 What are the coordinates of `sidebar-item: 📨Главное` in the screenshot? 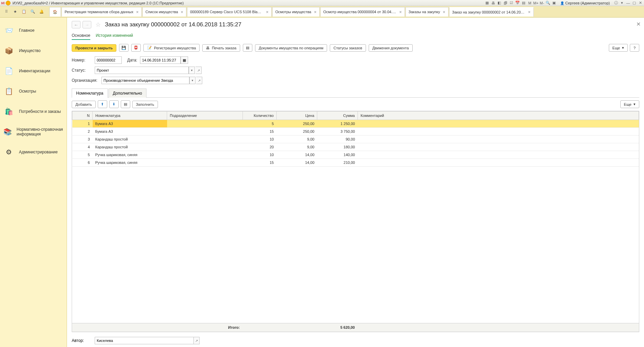 It's located at (33, 30).